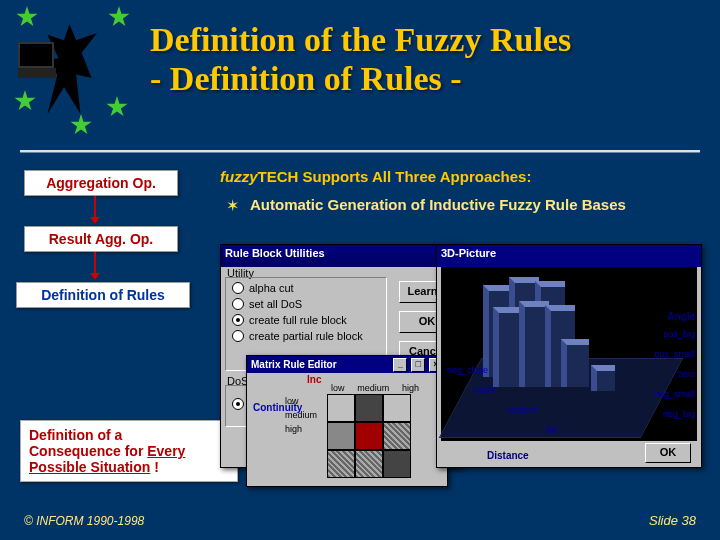  What do you see at coordinates (239, 176) in the screenshot?
I see `brand-fuzzy: fuzzy` at bounding box center [239, 176].